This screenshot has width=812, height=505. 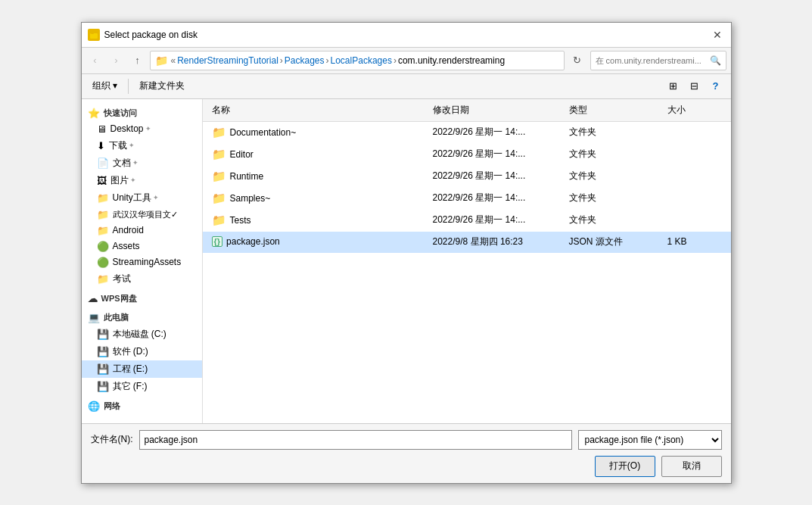 I want to click on sidebar-item-d-drive: 💾 软件 (D:), so click(x=142, y=351).